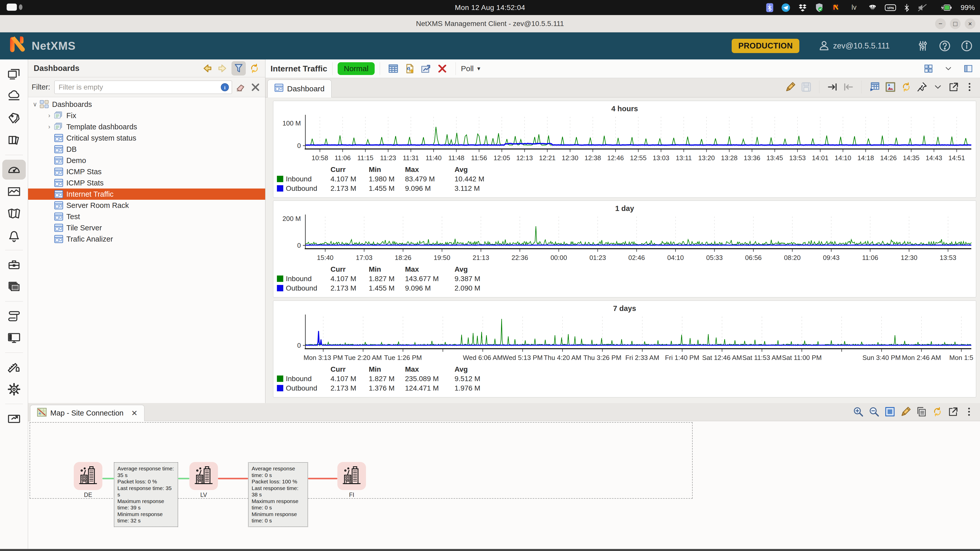 Image resolution: width=980 pixels, height=551 pixels. What do you see at coordinates (16, 46) in the screenshot?
I see `netxms-logo-icon` at bounding box center [16, 46].